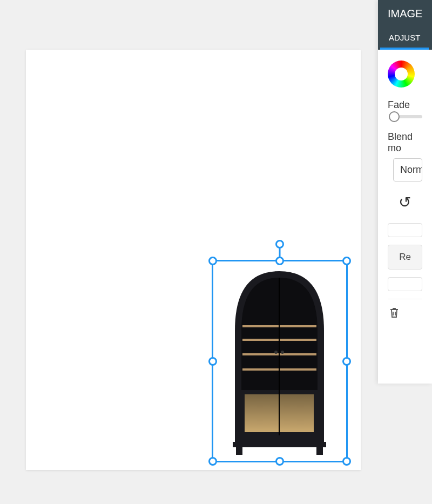 The image size is (432, 504). What do you see at coordinates (405, 143) in the screenshot?
I see `blend-mode-label: Blend mo` at bounding box center [405, 143].